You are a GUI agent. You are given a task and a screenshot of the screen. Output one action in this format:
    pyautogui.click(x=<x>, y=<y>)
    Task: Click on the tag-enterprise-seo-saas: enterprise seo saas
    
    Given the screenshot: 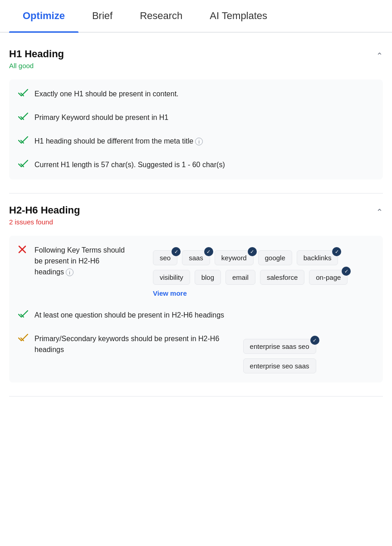 What is the action you would take?
    pyautogui.click(x=279, y=366)
    